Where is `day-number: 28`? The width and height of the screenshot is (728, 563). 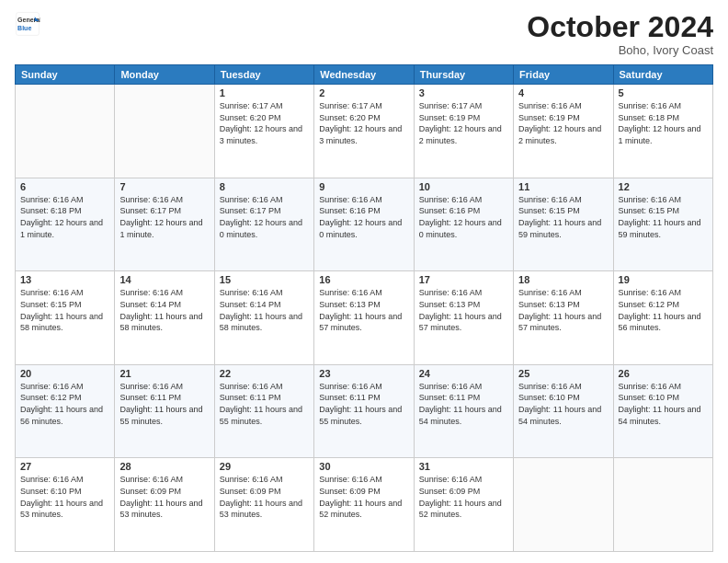
day-number: 28 is located at coordinates (164, 466).